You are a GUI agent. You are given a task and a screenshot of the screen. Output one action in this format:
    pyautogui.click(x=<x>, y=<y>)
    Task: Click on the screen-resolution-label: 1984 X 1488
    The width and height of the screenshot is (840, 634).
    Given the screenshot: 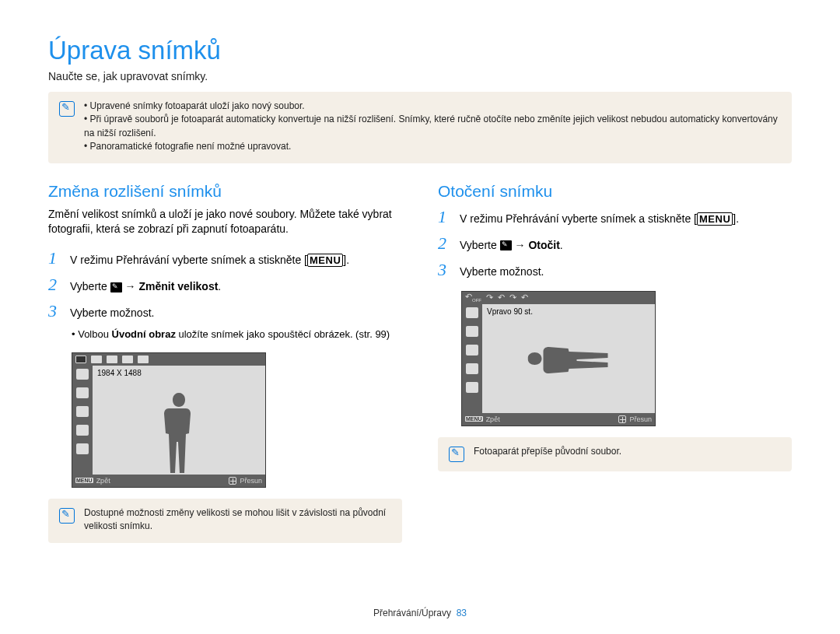 What is the action you would take?
    pyautogui.click(x=120, y=373)
    